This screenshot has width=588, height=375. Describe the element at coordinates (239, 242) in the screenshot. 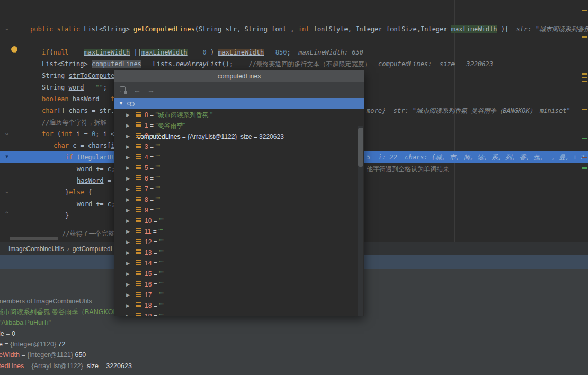

I see `tree-item-row: ▶12 = ""` at that location.